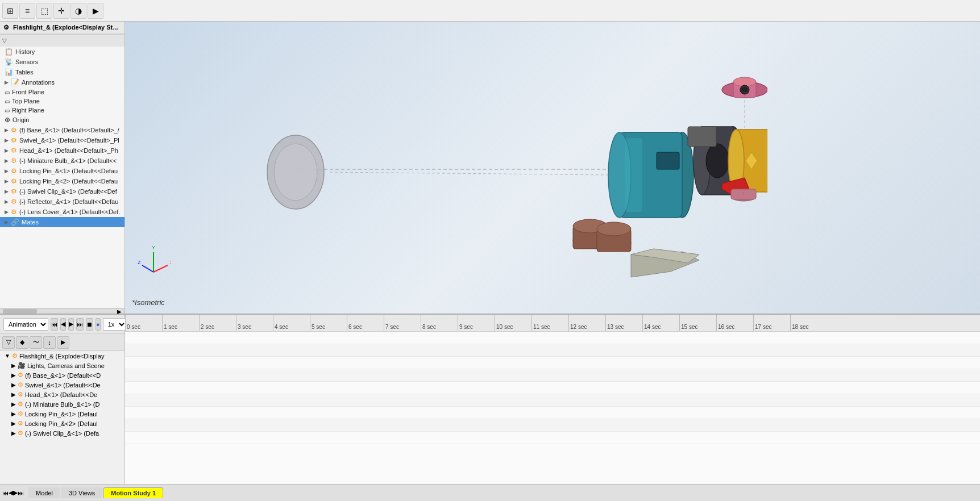 Image resolution: width=980 pixels, height=501 pixels. Describe the element at coordinates (7, 202) in the screenshot. I see `reflector-arrow: ▶` at that location.